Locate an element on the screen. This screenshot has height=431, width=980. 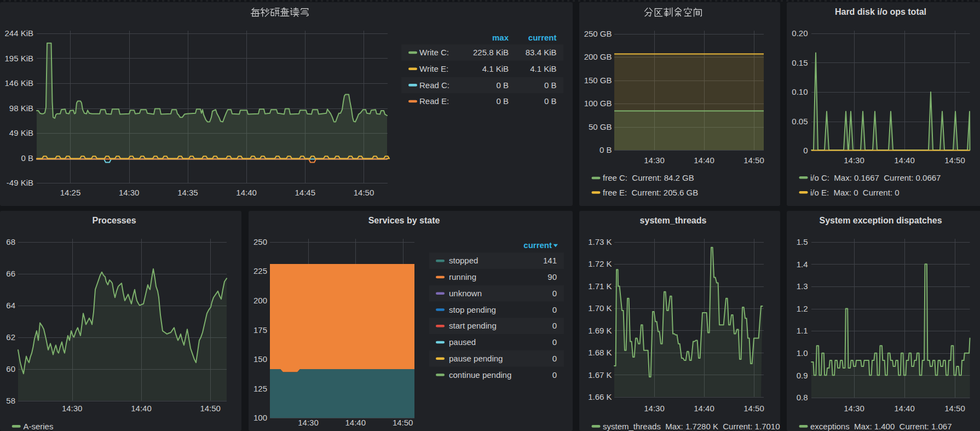
svg-text: 14:25 is located at coordinates (71, 193).